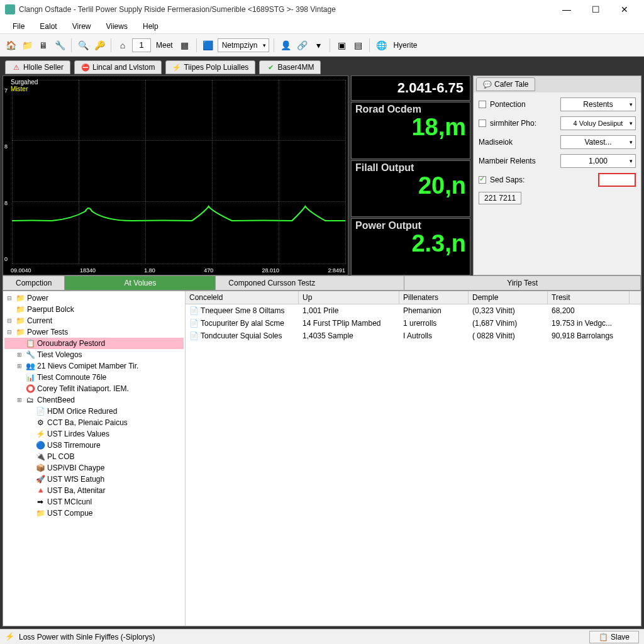  What do you see at coordinates (596, 9) in the screenshot?
I see `window-controls: — ☐ ✕` at bounding box center [596, 9].